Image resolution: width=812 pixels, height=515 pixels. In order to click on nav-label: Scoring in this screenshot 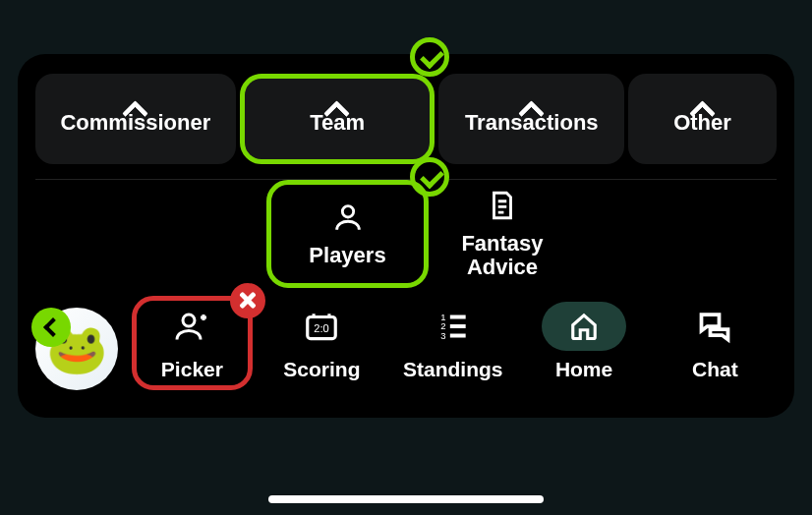, I will do `click(321, 370)`.